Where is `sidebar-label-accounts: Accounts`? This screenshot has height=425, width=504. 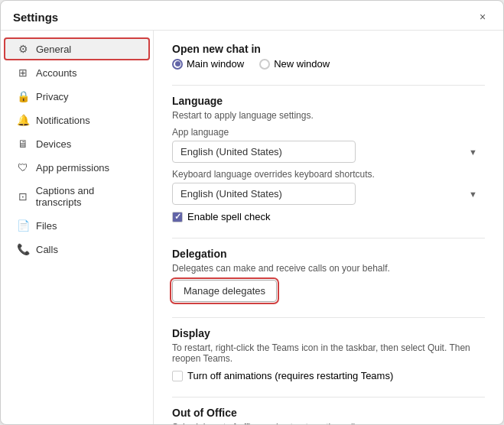 sidebar-label-accounts: Accounts is located at coordinates (57, 73).